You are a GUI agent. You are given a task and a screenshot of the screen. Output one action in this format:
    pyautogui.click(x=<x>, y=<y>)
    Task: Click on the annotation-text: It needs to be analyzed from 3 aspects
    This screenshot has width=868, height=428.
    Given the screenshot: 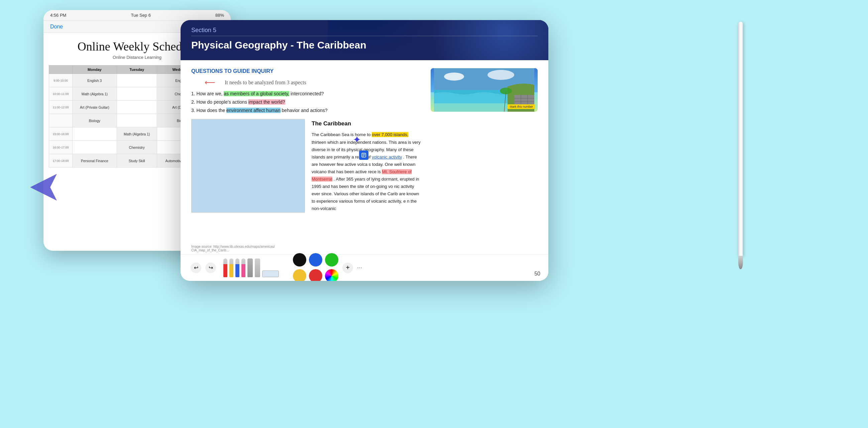 What is the action you would take?
    pyautogui.click(x=266, y=83)
    